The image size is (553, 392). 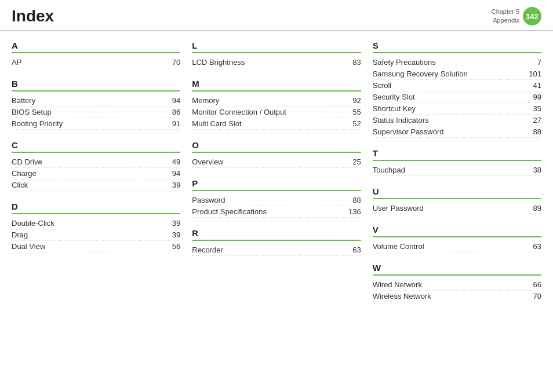 What do you see at coordinates (96, 247) in the screenshot?
I see `index-entry: Dual View56` at bounding box center [96, 247].